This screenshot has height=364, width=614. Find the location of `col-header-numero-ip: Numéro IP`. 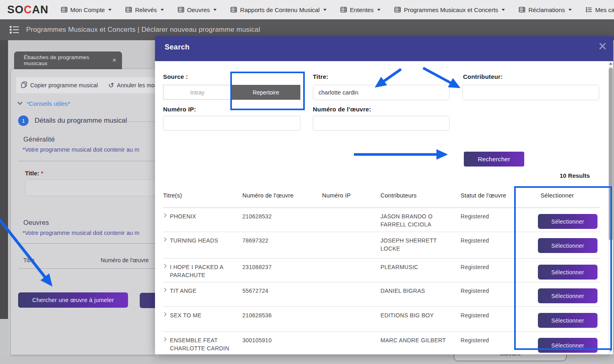

col-header-numero-ip: Numéro IP is located at coordinates (351, 195).